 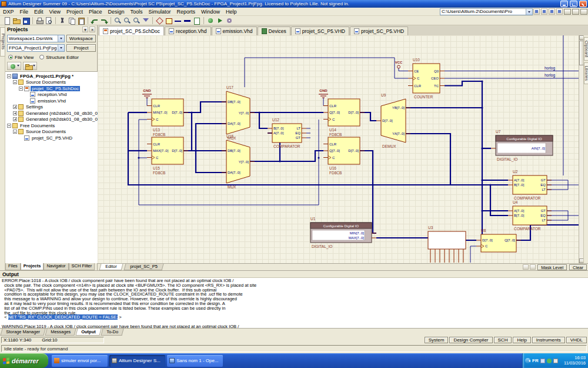 I want to click on preview-icon, so click(x=49, y=21).